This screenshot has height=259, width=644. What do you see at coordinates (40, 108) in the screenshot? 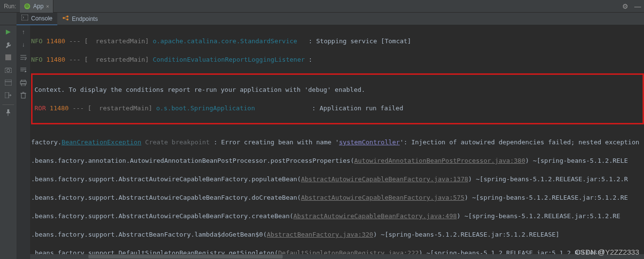
I see `log-level-error: ROR` at bounding box center [40, 108].